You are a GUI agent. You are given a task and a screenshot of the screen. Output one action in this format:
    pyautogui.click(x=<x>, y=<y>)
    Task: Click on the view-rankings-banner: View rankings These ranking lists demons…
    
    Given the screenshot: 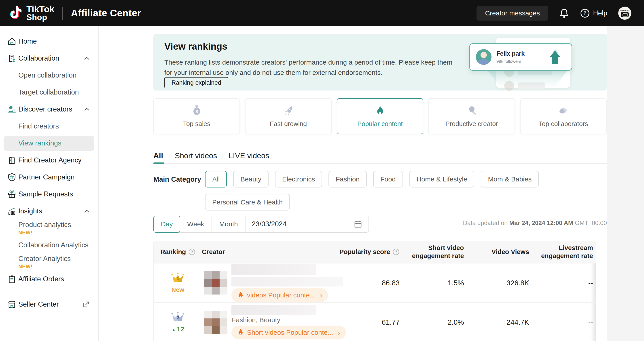 What is the action you would take?
    pyautogui.click(x=380, y=62)
    